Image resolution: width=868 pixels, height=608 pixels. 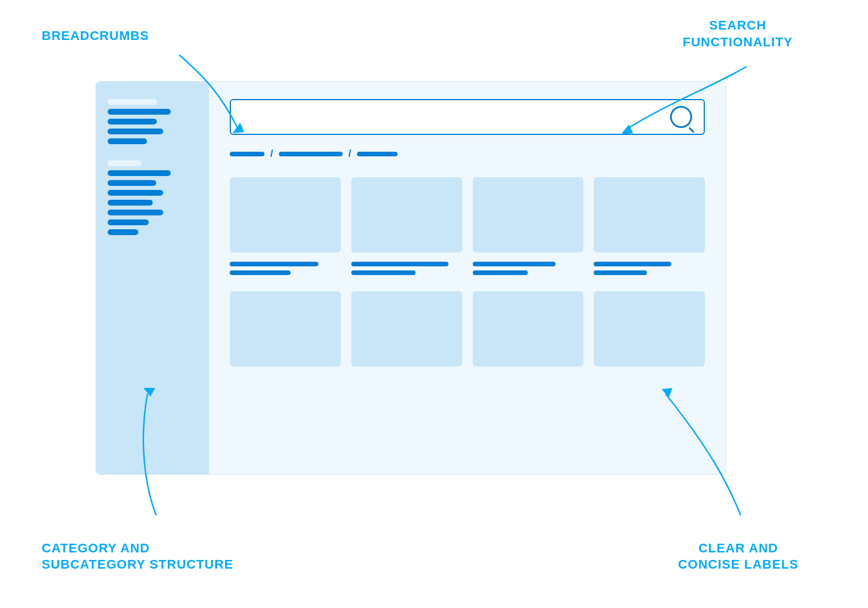 I want to click on sidebar, so click(x=153, y=278).